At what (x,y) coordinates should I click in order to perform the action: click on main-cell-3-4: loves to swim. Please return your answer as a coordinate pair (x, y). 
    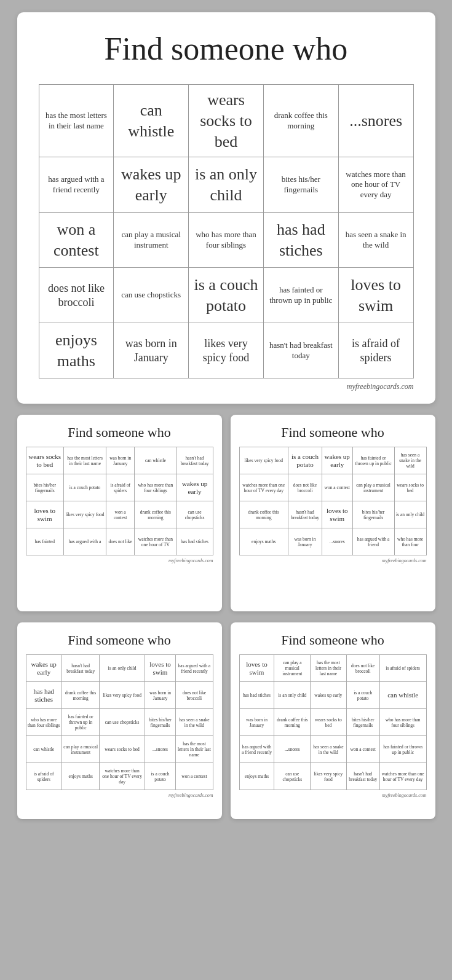
    Looking at the image, I should click on (376, 296).